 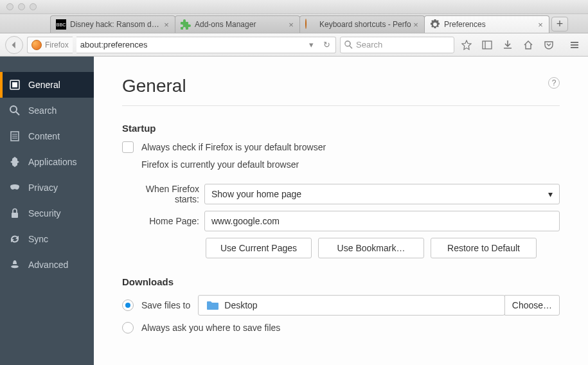 I want to click on nav-toolbar: Firefox about:preferences ▾ ↻ Search, so click(x=294, y=45).